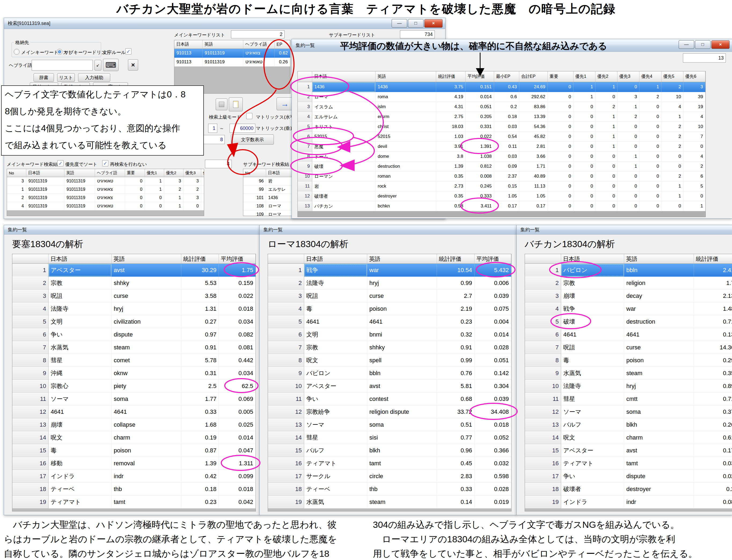  What do you see at coordinates (389, 476) in the screenshot?
I see `table-row: 17サークルcircle2.830.598` at bounding box center [389, 476].